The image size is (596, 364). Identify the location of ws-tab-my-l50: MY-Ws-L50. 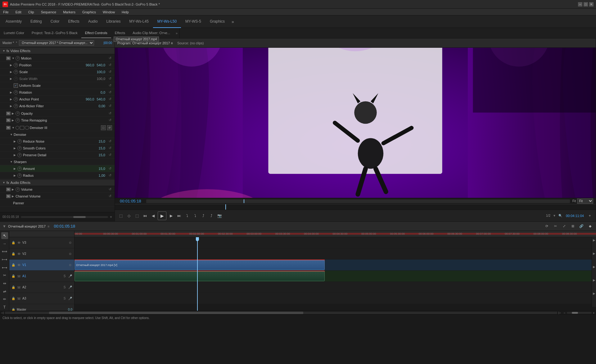
(167, 22).